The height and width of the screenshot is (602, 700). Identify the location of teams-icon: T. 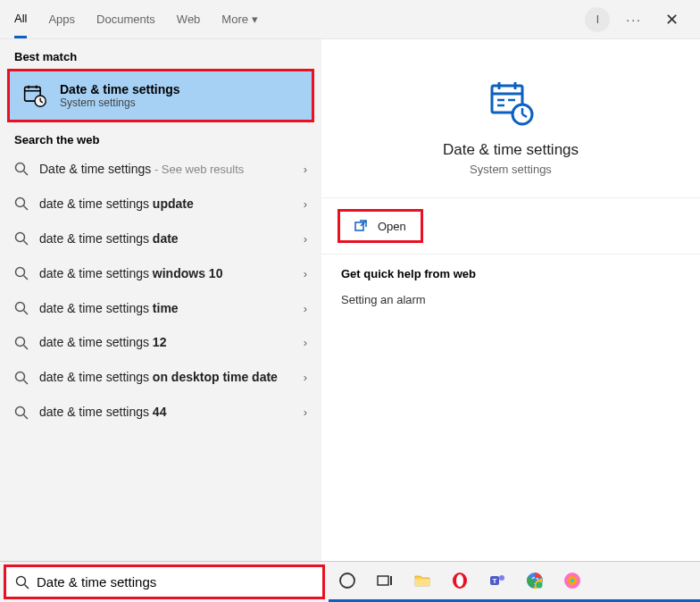
(497, 581).